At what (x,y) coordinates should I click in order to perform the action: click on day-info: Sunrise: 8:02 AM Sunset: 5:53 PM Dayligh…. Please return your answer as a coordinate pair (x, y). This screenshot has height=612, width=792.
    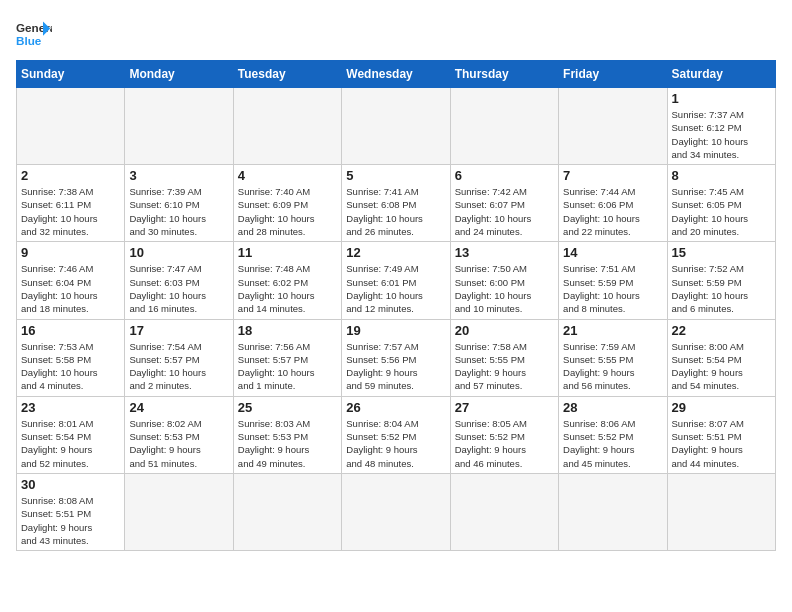
    Looking at the image, I should click on (178, 444).